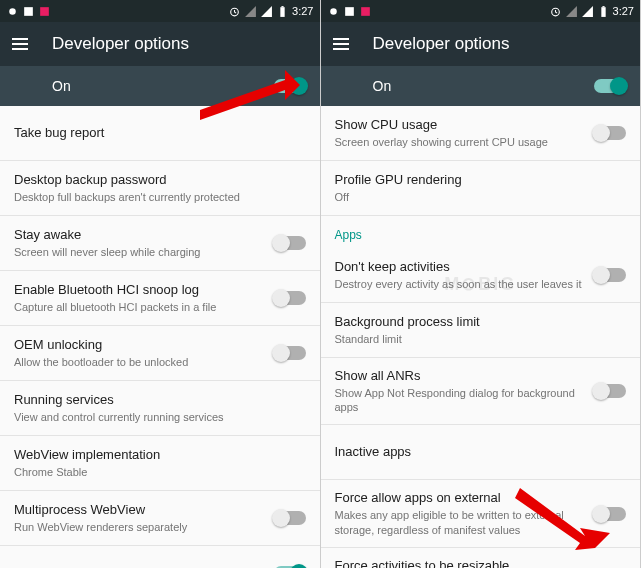  What do you see at coordinates (160, 464) in the screenshot?
I see `item-webview-impl: WebView implementationChrome Stable` at bounding box center [160, 464].